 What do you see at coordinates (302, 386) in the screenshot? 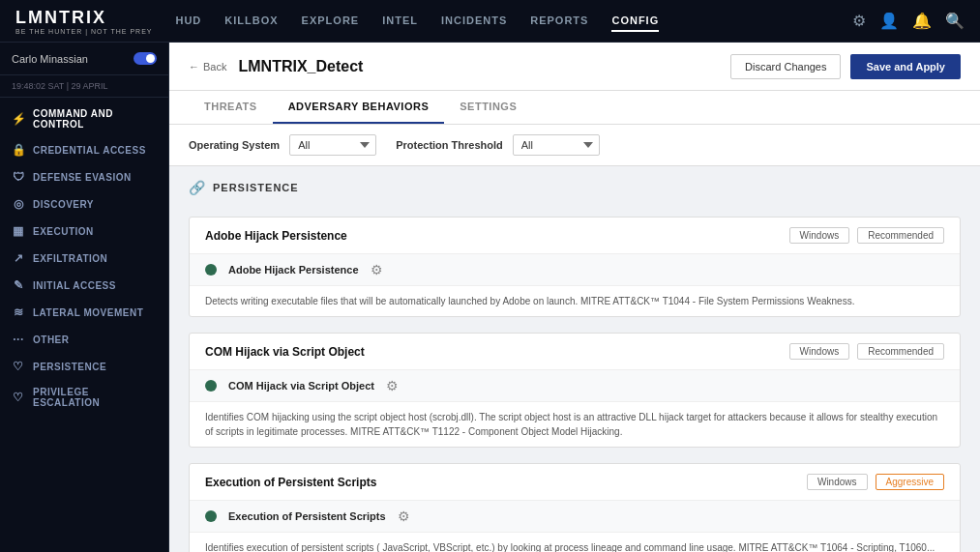
I see `rule-toggle-name-com: COM Hijack via Script Object` at bounding box center [302, 386].